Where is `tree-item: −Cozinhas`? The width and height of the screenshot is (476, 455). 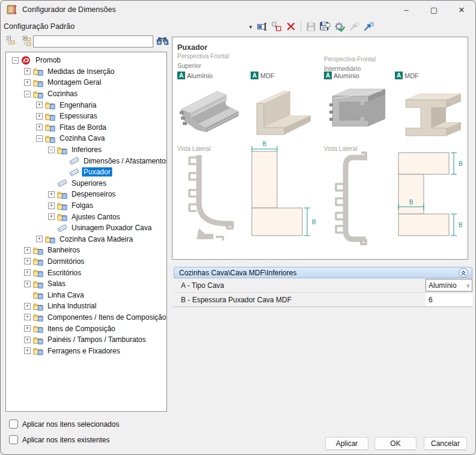
tree-item: −Cozinhas is located at coordinates (87, 94).